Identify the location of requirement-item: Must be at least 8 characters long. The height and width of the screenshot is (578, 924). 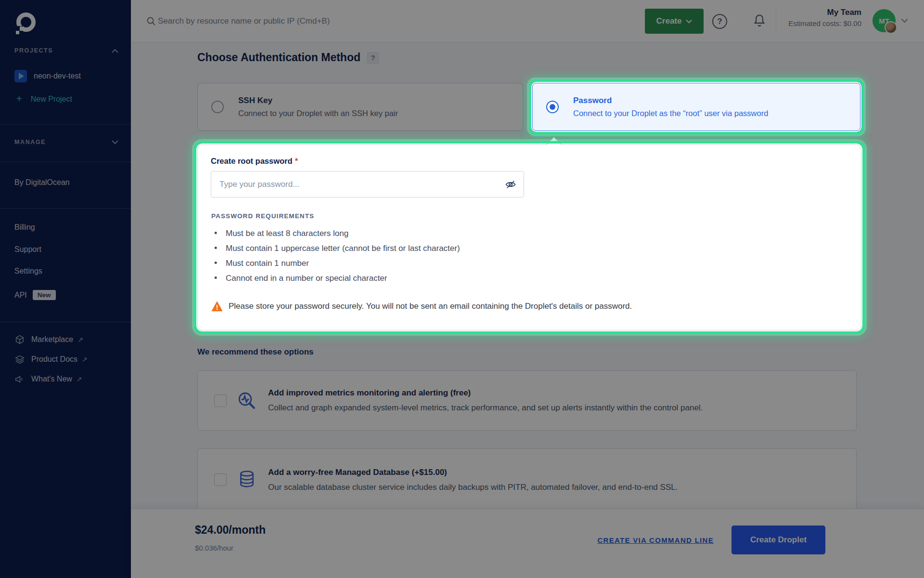
(336, 233).